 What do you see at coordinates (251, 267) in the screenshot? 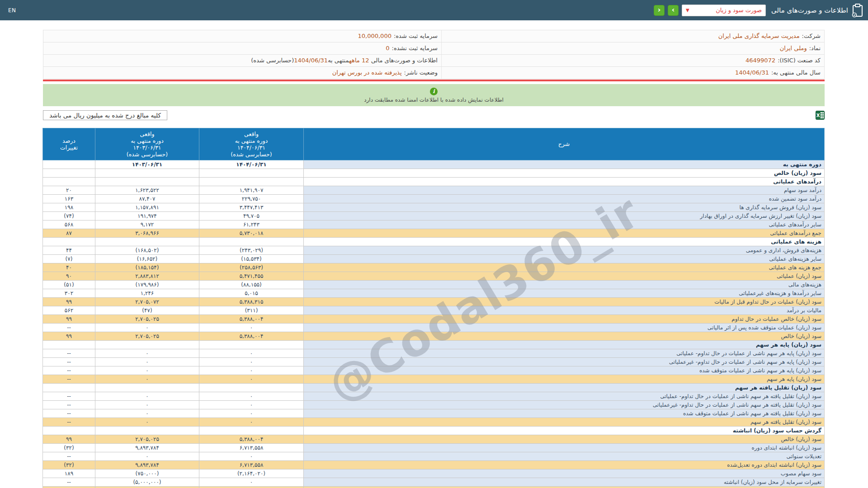
I see `value-1404: (۲۵۸,۵۶۳)` at bounding box center [251, 267].